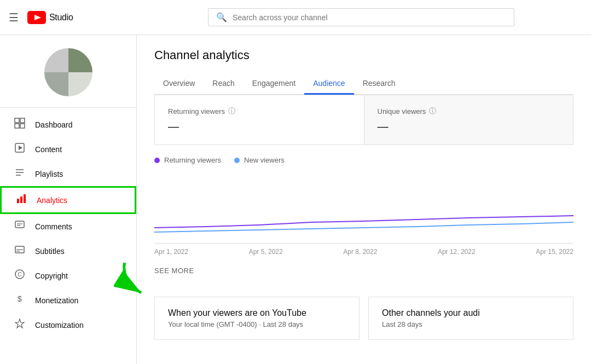 The width and height of the screenshot is (591, 364). What do you see at coordinates (259, 127) in the screenshot?
I see `metric-returning-value: —` at bounding box center [259, 127].